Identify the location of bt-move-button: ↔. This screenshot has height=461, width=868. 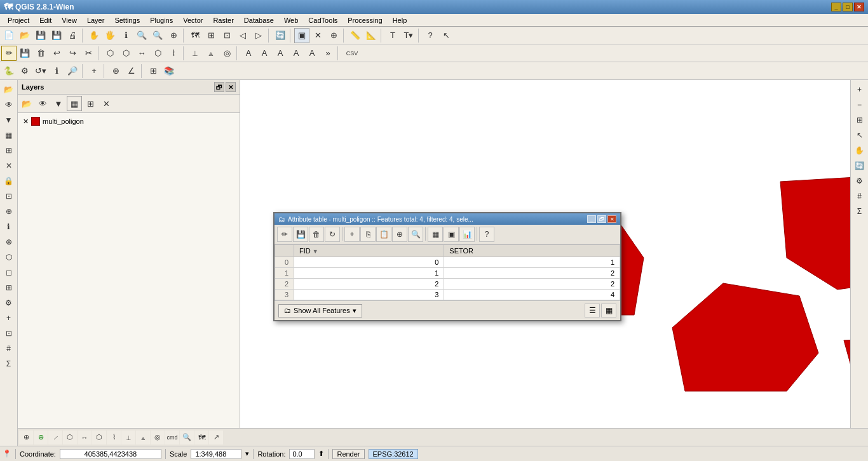
(85, 438).